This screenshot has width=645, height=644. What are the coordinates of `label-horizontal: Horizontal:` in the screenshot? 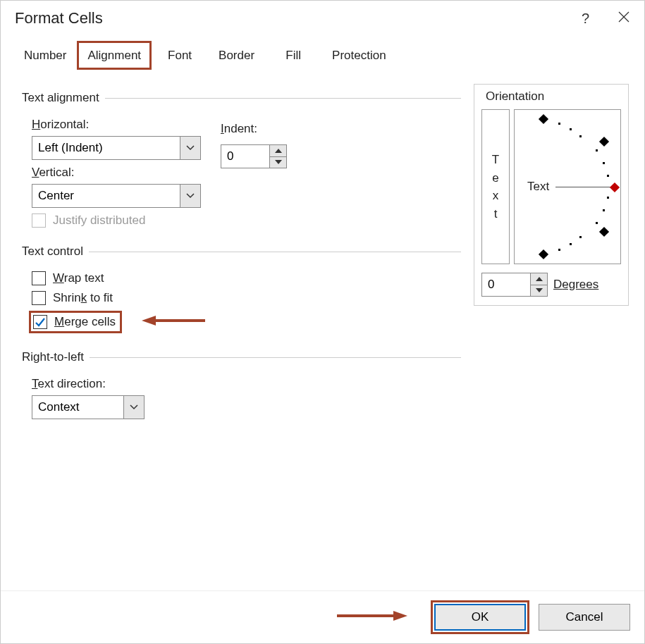 It's located at (116, 125).